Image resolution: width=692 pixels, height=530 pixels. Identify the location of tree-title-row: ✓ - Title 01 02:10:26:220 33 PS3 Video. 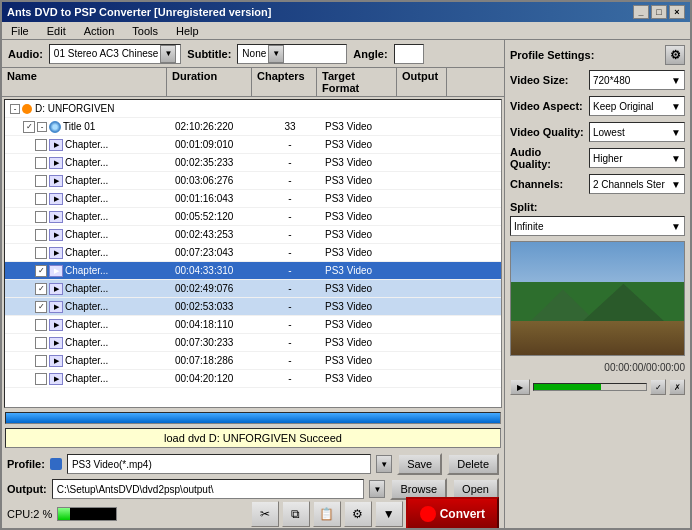
(253, 127).